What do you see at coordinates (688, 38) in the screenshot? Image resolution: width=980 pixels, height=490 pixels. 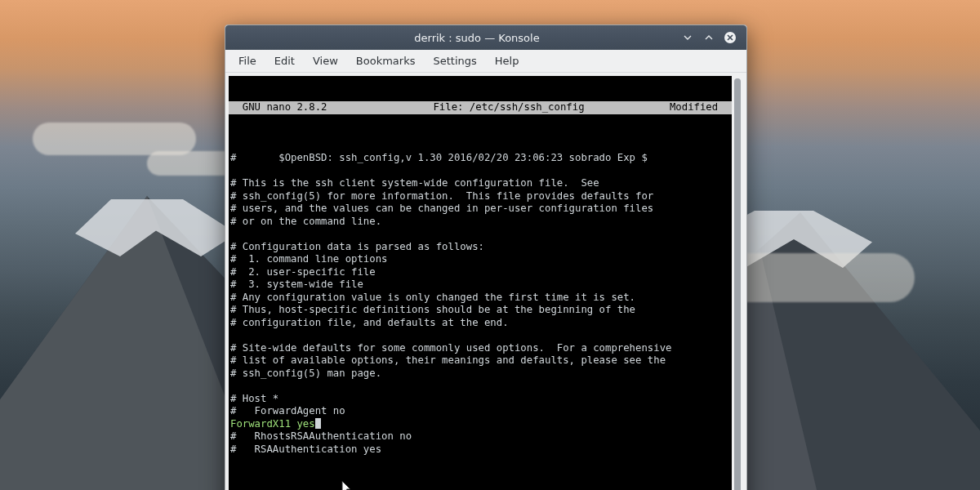 I see `minimize-icon` at bounding box center [688, 38].